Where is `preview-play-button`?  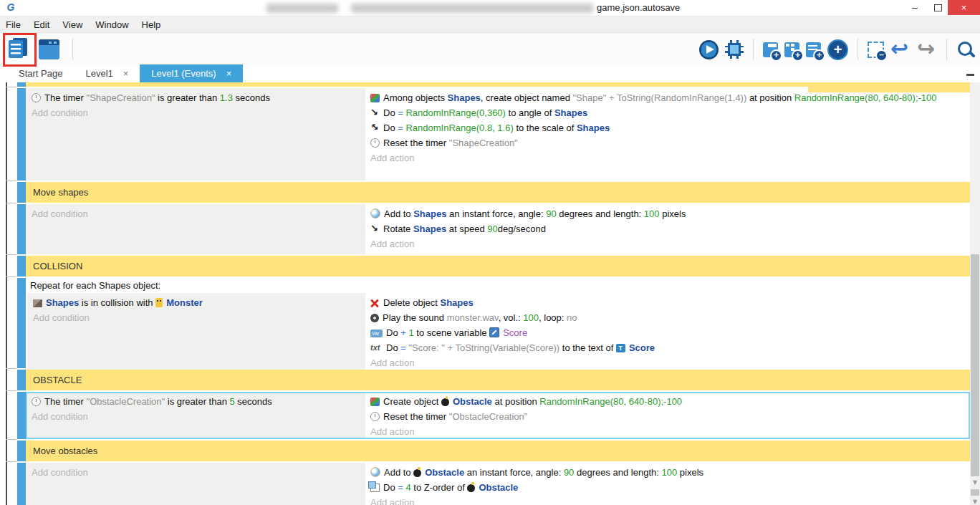 preview-play-button is located at coordinates (709, 50).